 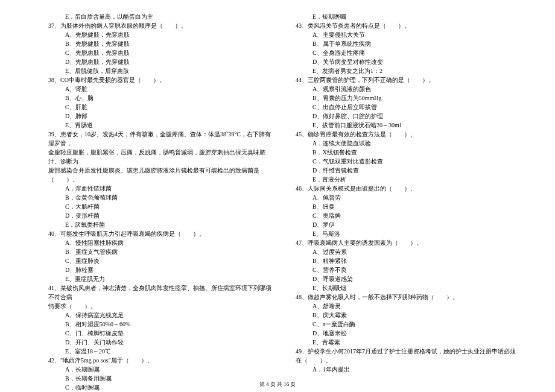 I want to click on option: C、出血停止后立即拔管, so click(x=407, y=107).